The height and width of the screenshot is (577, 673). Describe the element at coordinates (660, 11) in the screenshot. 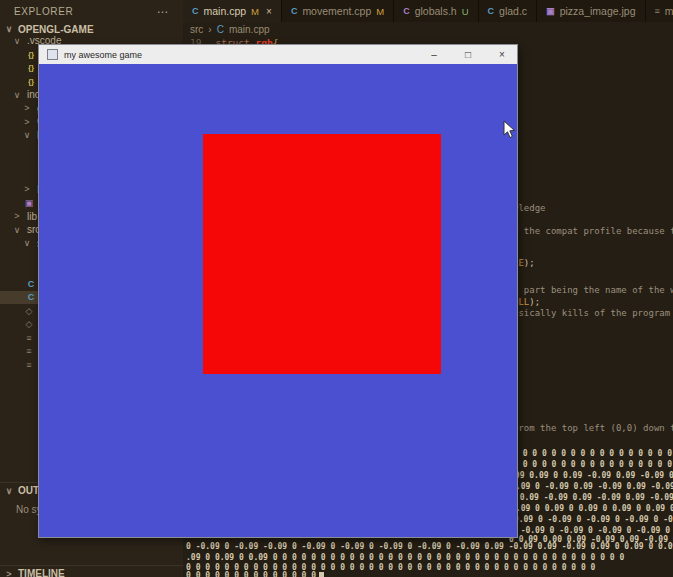

I see `tab-make-txt: ≡ make.txt` at that location.